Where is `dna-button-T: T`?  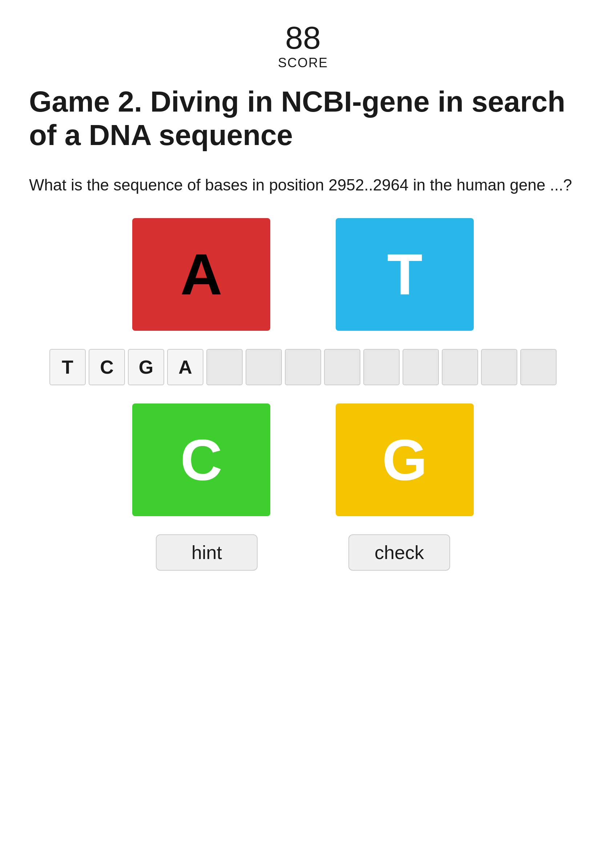 dna-button-T: T is located at coordinates (405, 274).